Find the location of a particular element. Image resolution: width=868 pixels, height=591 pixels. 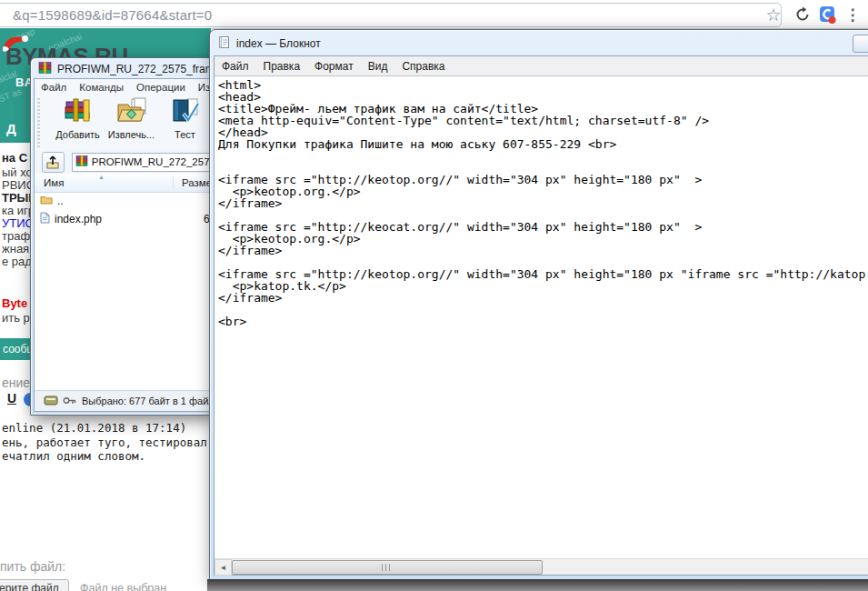

winrar-app-icon is located at coordinates (45, 69).